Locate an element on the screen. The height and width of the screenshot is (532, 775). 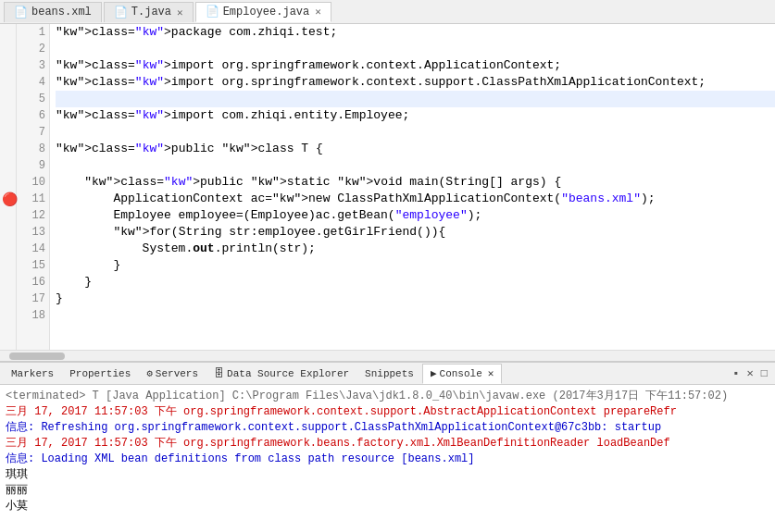
tab-markers: Markers is located at coordinates (33, 374).